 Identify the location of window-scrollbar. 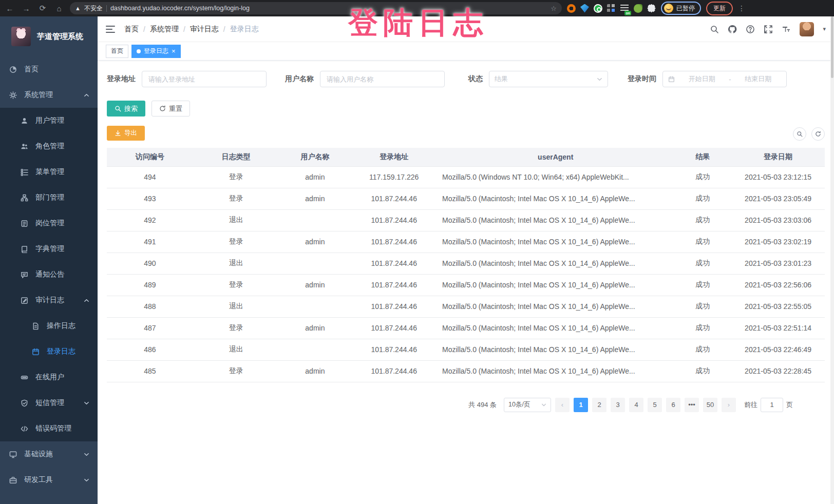
(832, 260).